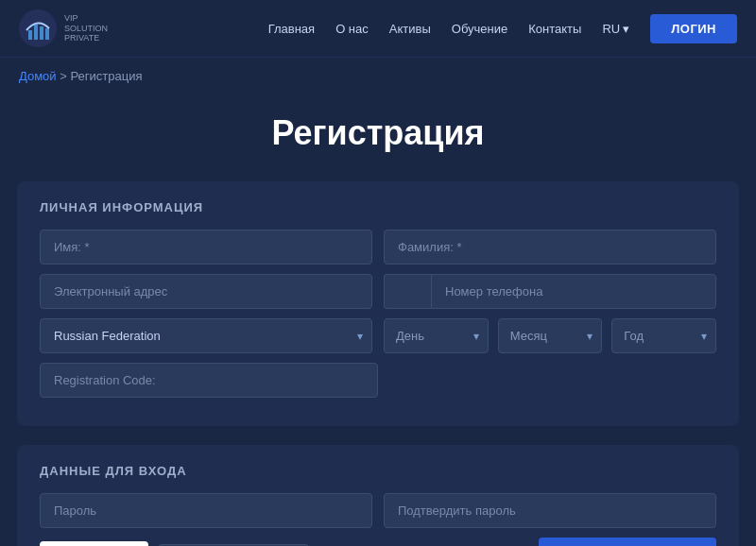 The width and height of the screenshot is (756, 546). I want to click on phone-wrapper: 7, so click(550, 291).